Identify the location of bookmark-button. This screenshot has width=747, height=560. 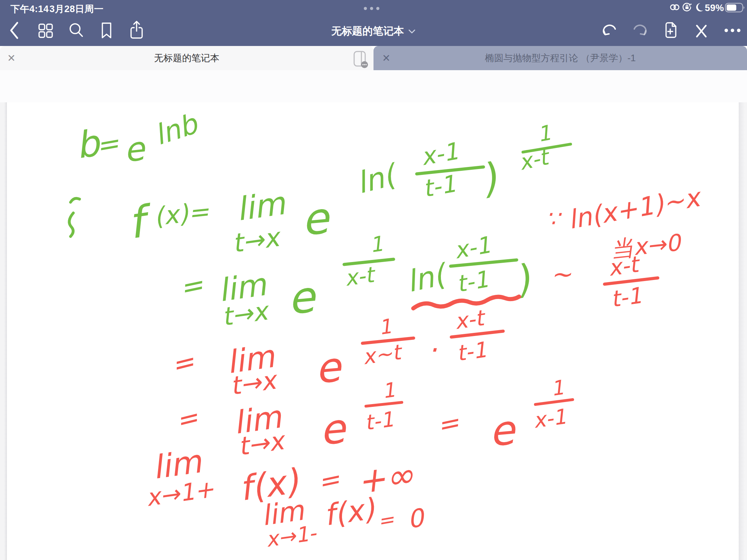
(107, 30).